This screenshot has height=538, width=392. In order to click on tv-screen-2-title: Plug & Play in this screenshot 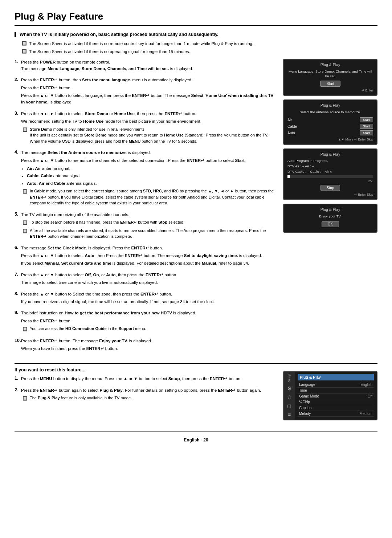, I will do `click(330, 105)`.